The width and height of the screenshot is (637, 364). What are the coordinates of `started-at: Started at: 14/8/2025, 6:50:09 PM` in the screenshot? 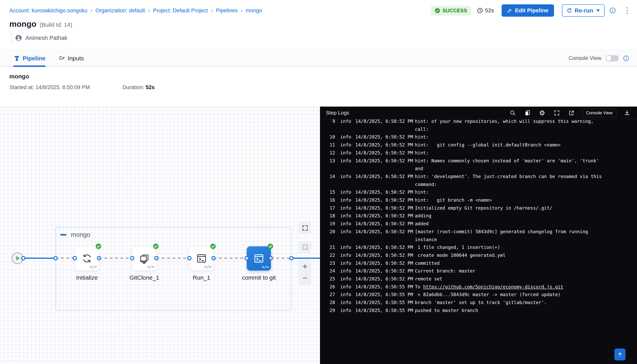 It's located at (50, 88).